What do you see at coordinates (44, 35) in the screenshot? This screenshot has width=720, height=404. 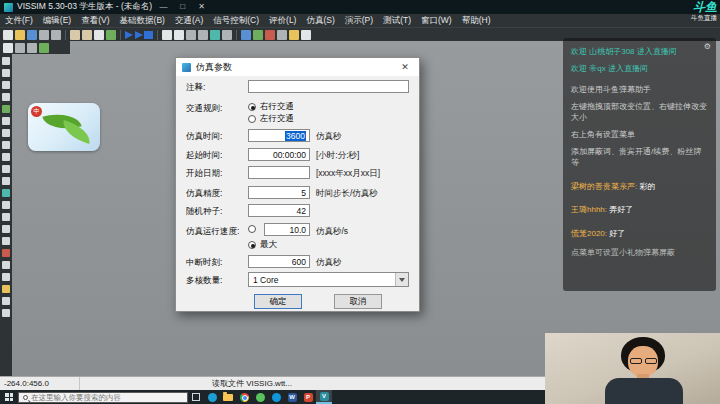 I see `read-additionally-icon` at bounding box center [44, 35].